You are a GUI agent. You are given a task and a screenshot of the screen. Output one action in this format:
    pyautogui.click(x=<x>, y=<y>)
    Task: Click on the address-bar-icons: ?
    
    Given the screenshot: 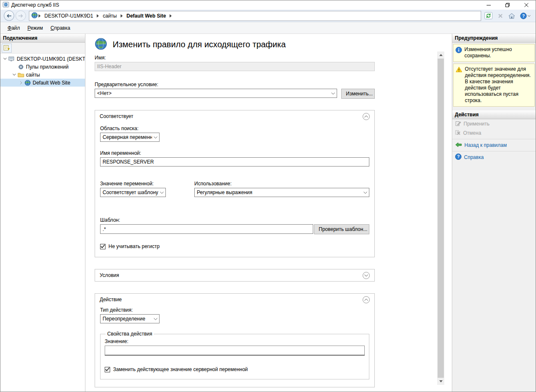 What is the action you would take?
    pyautogui.click(x=508, y=16)
    